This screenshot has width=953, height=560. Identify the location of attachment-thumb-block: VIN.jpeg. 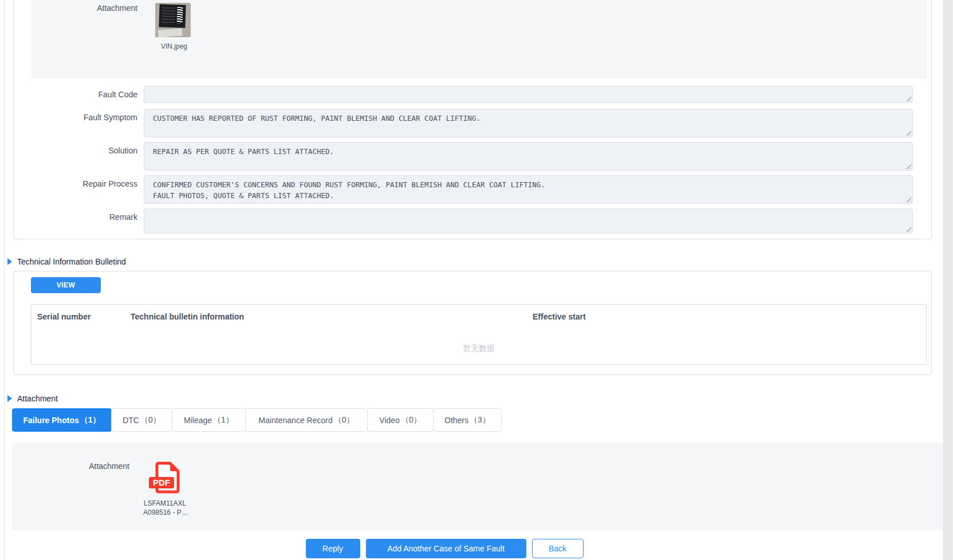
(176, 40).